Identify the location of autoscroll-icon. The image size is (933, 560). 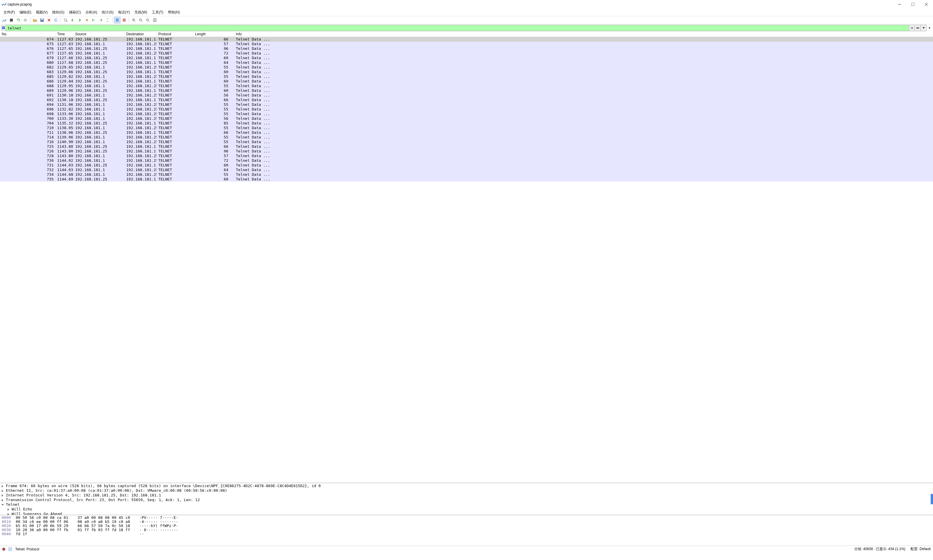
(108, 20).